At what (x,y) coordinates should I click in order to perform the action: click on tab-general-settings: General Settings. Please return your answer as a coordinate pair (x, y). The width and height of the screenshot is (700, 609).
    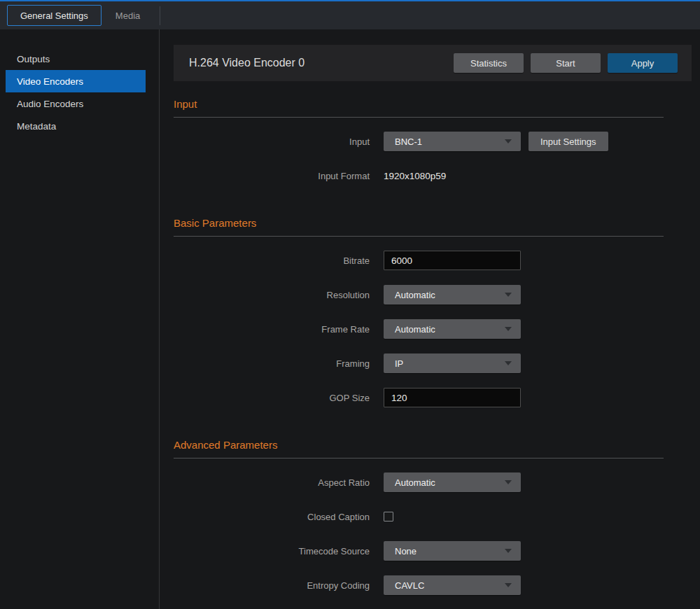
    Looking at the image, I should click on (55, 15).